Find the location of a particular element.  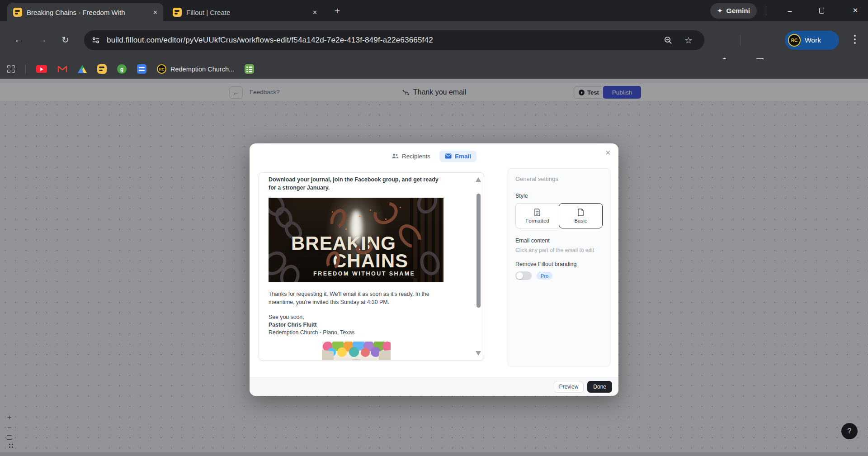

email-content-hint: Click any part of the email to edit is located at coordinates (559, 250).